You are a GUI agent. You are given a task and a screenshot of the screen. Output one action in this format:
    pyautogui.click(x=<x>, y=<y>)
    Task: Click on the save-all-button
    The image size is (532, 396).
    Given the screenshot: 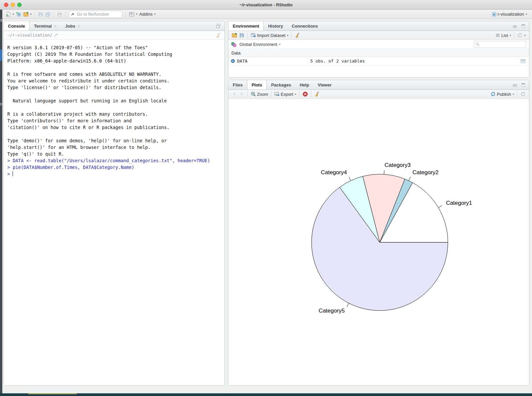 What is the action you would take?
    pyautogui.click(x=48, y=14)
    